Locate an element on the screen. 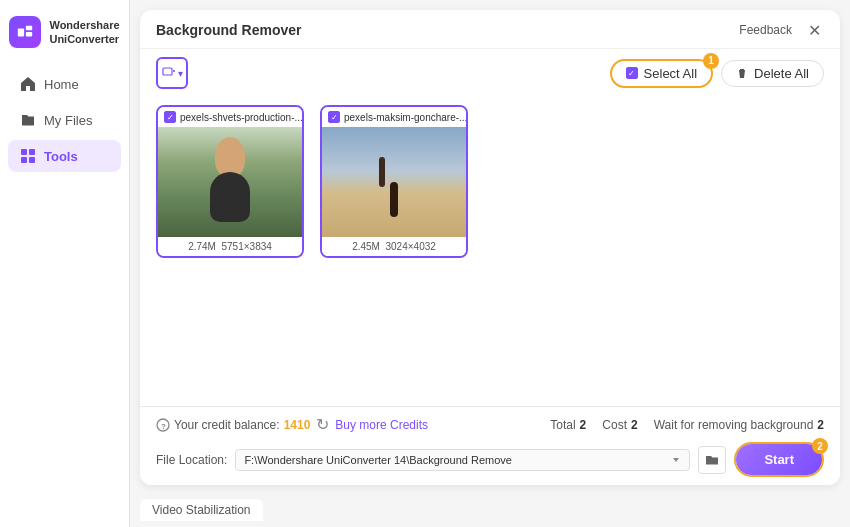 The width and height of the screenshot is (850, 527). bottom-bar: ? Your credit balance: 1410 ↻ Buy more C… is located at coordinates (490, 446).